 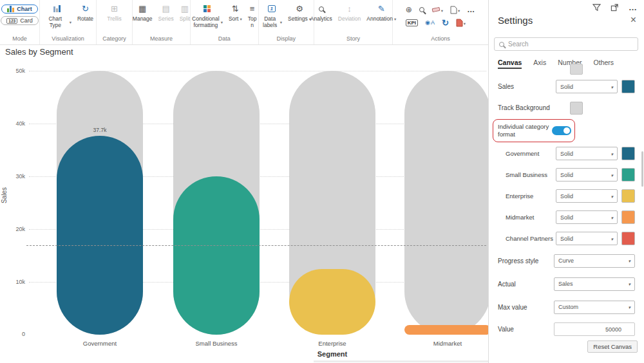 I want to click on y-tick: 30k, so click(x=15, y=176).